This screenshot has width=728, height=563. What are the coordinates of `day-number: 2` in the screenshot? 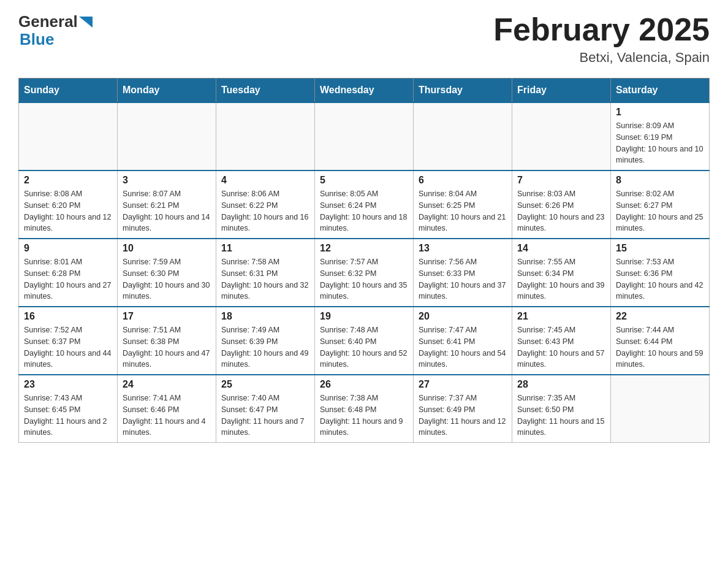 It's located at (68, 180).